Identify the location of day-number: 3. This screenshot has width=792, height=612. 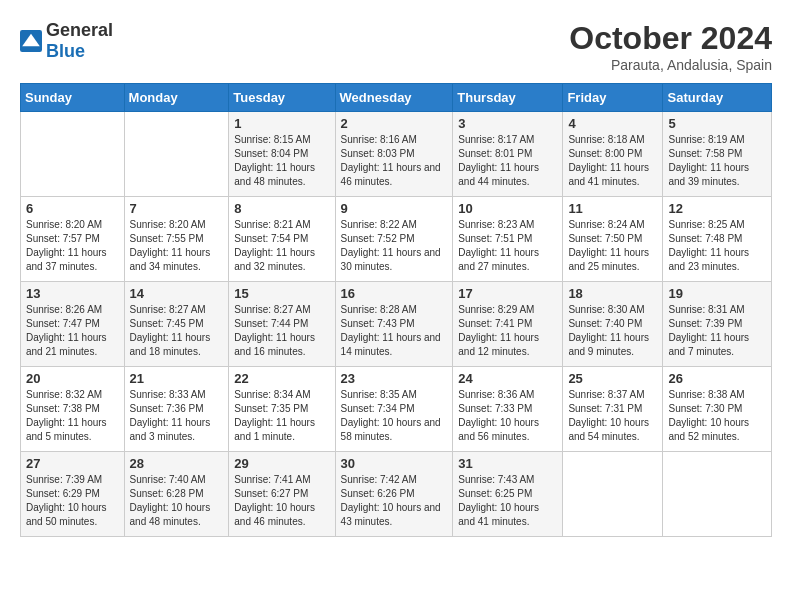
(508, 124).